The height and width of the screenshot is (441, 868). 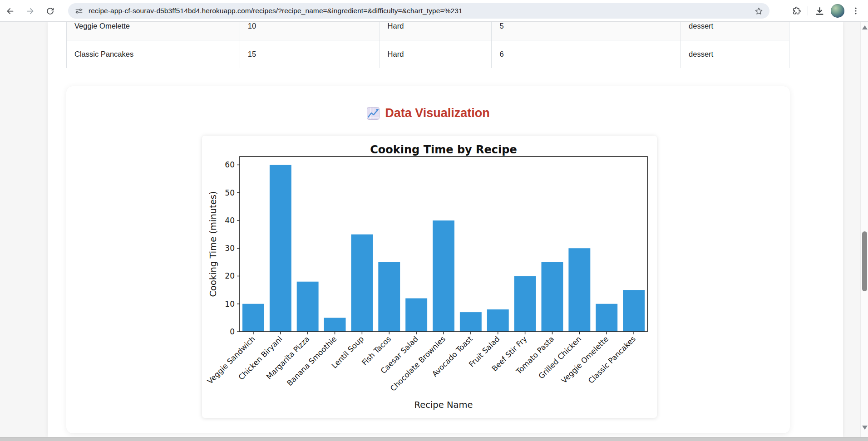 What do you see at coordinates (230, 165) in the screenshot?
I see `svg-text: 60` at bounding box center [230, 165].